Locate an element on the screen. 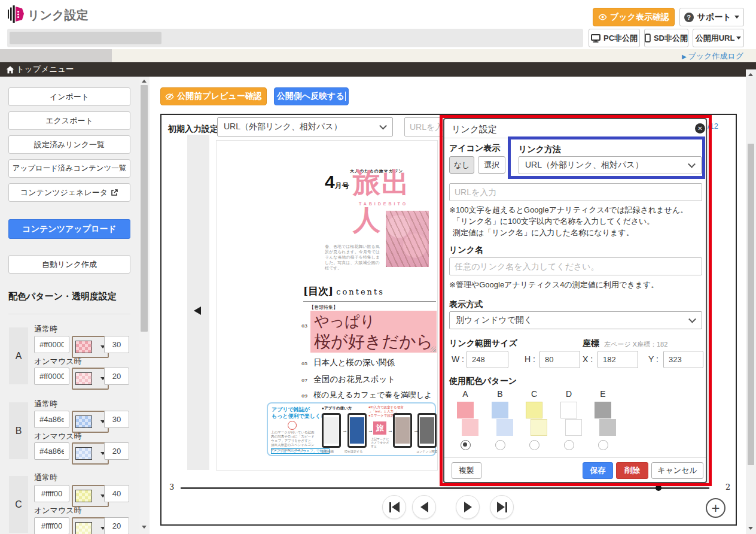 The height and width of the screenshot is (534, 756). pattern-c-hover-color-input is located at coordinates (51, 526).